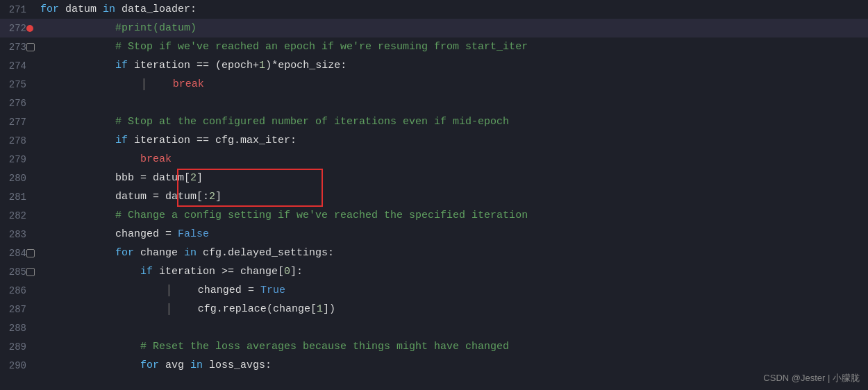  I want to click on watermark: CSDN @Jester | 小朦胧, so click(811, 378).